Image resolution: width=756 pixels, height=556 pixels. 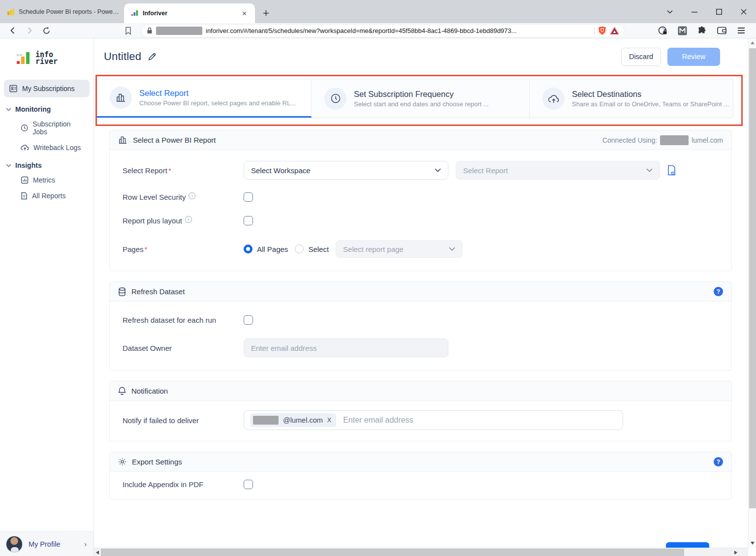 What do you see at coordinates (218, 93) in the screenshot?
I see `step-title: Select Report` at bounding box center [218, 93].